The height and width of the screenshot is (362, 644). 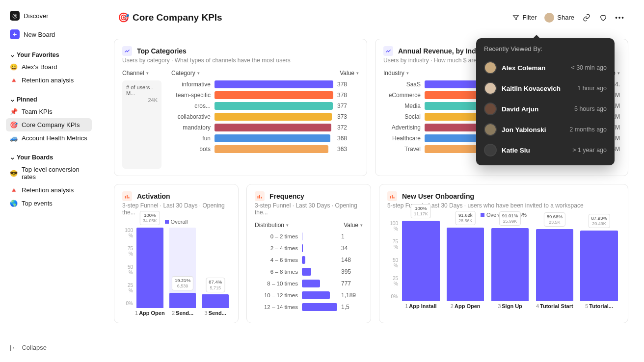 What do you see at coordinates (39, 34) in the screenshot?
I see `new-board-label: New Board` at bounding box center [39, 34].